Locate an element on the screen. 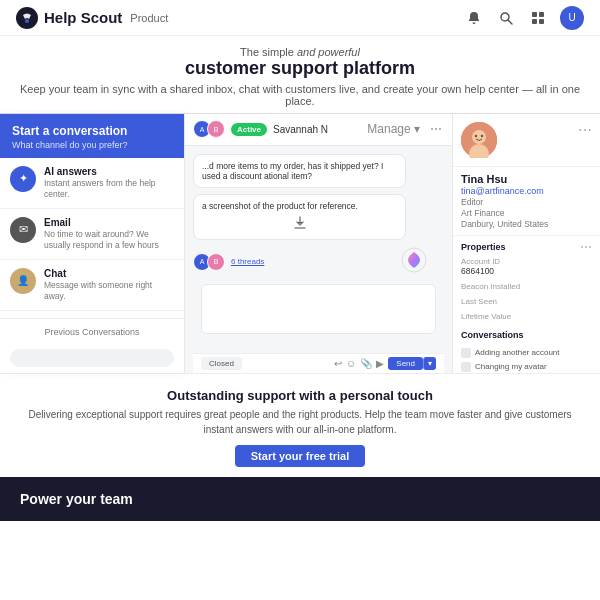 This screenshot has height=600, width=600. agent-avatar-2: B is located at coordinates (216, 129).